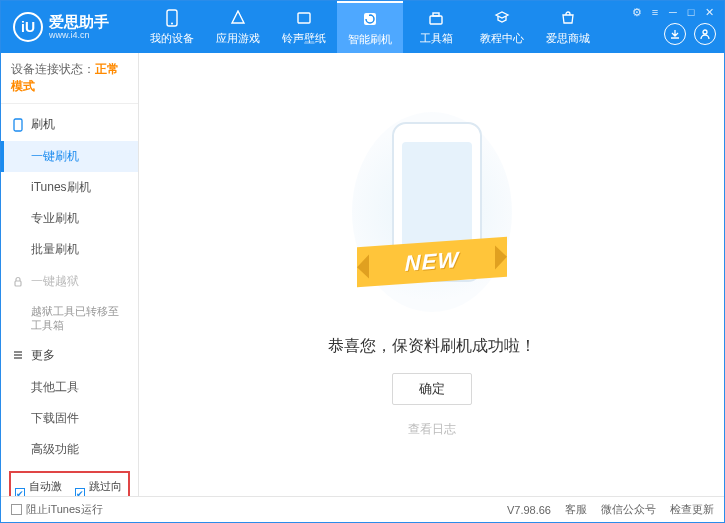 Image resolution: width=725 pixels, height=523 pixels. I want to click on check-update-link: 检查更新, so click(692, 510).